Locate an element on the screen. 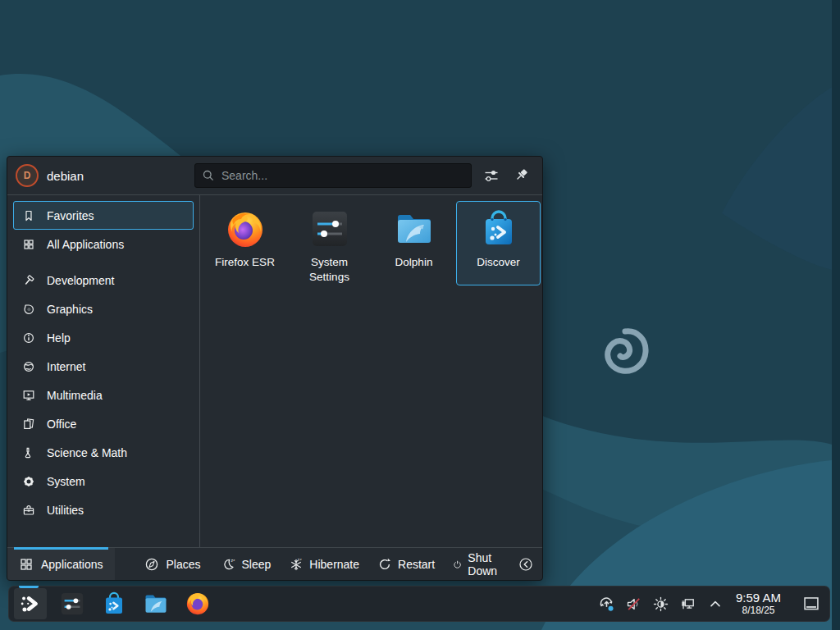 The height and width of the screenshot is (630, 840). restart-icon is located at coordinates (385, 564).